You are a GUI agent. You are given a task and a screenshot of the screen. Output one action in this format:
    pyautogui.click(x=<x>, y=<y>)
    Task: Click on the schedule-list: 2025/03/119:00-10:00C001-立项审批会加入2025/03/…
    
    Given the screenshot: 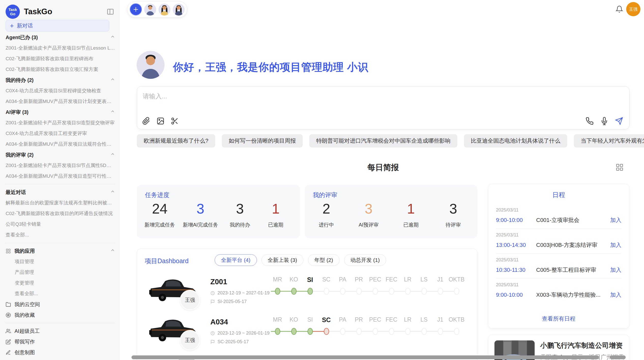 What is the action you would take?
    pyautogui.click(x=559, y=254)
    